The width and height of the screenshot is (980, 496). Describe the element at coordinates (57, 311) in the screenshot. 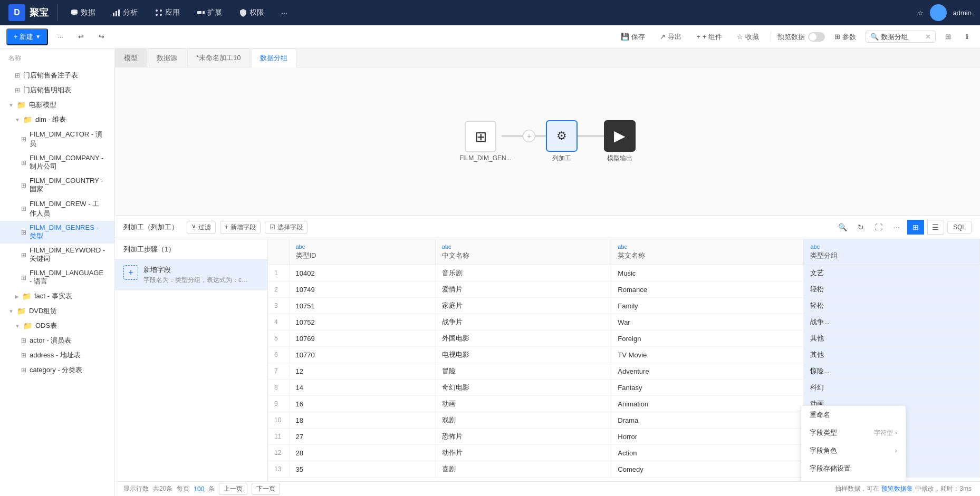

I see `sidebar-item-dvd: ▼ 📁 DVD租赁` at that location.